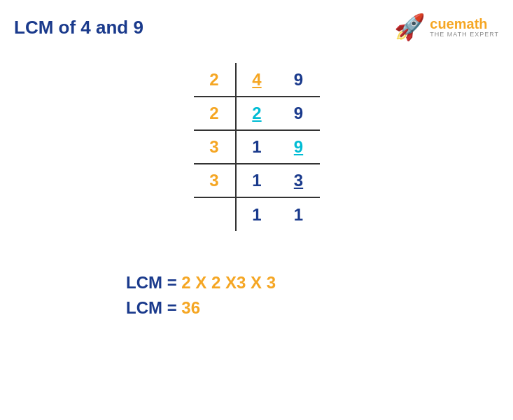  Describe the element at coordinates (465, 27) in the screenshot. I see `cuemath-logo: cuemath THE MATH EXPERT` at that location.